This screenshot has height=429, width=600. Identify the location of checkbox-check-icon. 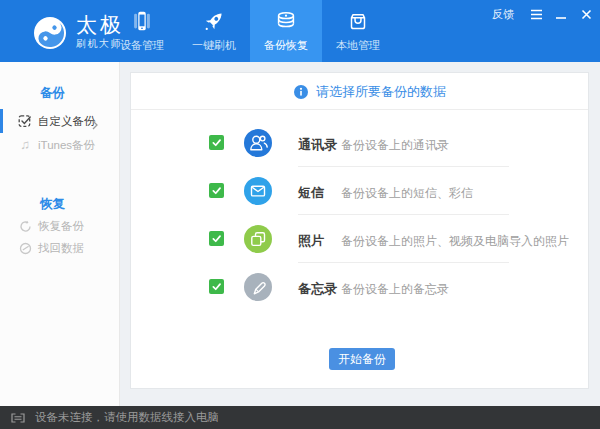
(25, 121).